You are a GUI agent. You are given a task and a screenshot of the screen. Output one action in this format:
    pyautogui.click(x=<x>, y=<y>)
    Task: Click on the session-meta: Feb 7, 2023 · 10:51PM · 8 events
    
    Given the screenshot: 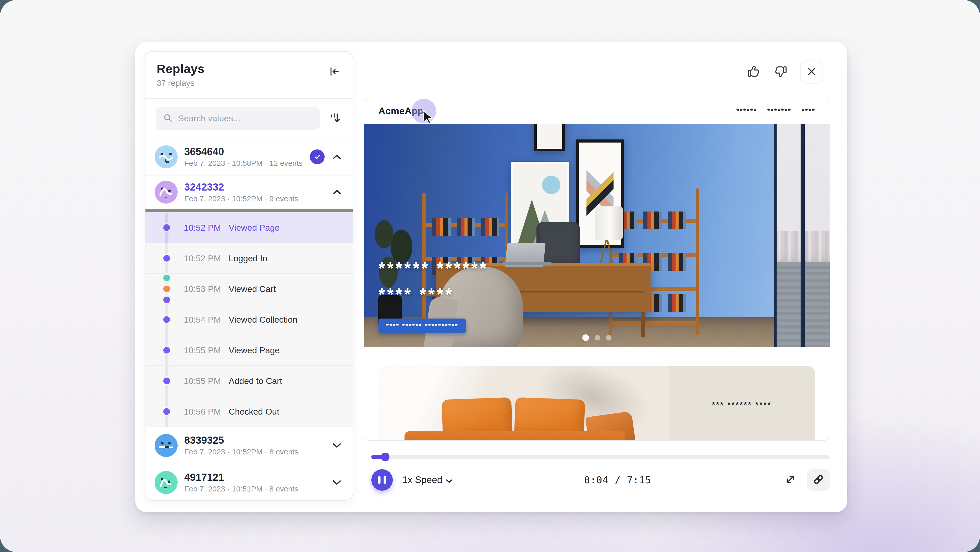 What is the action you would take?
    pyautogui.click(x=254, y=489)
    